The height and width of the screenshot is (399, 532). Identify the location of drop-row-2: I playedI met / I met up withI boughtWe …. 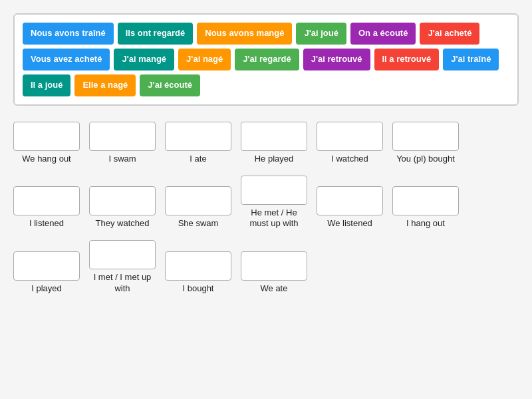
(266, 267).